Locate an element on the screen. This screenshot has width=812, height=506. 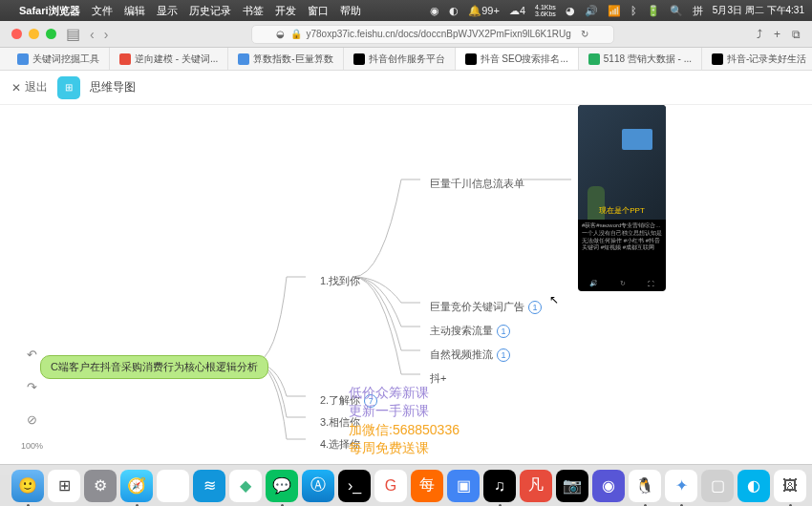
safari-icon: 🧭 is located at coordinates (137, 486).